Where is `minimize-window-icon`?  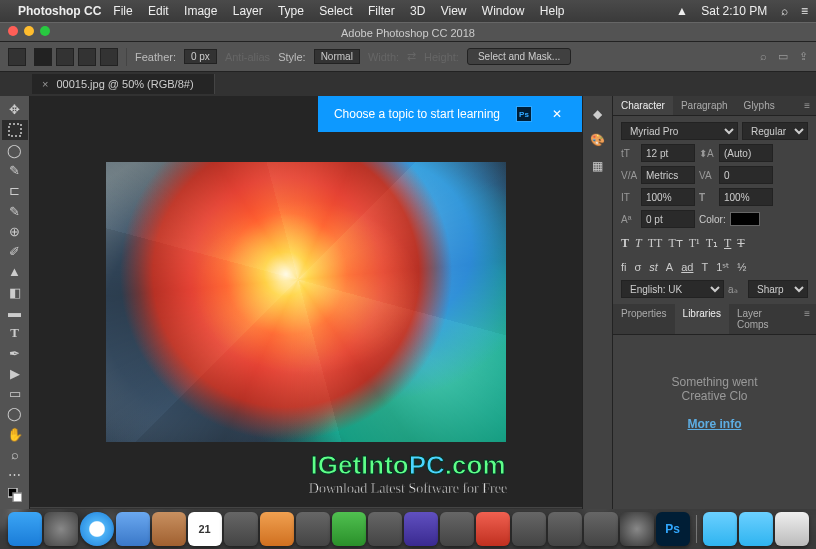
minimize-window-icon is located at coordinates (29, 31).